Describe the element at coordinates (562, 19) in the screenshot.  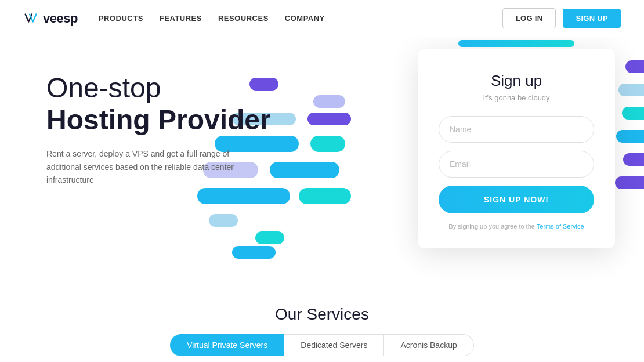
I see `nav-right: LOG IN SIGN UP` at that location.